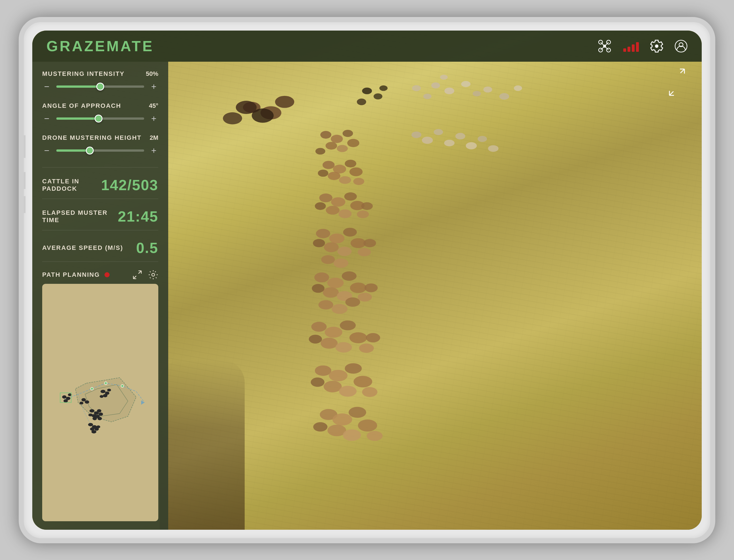 The image size is (734, 560). Describe the element at coordinates (137, 275) in the screenshot. I see `path-planning-expand-icon` at that location.